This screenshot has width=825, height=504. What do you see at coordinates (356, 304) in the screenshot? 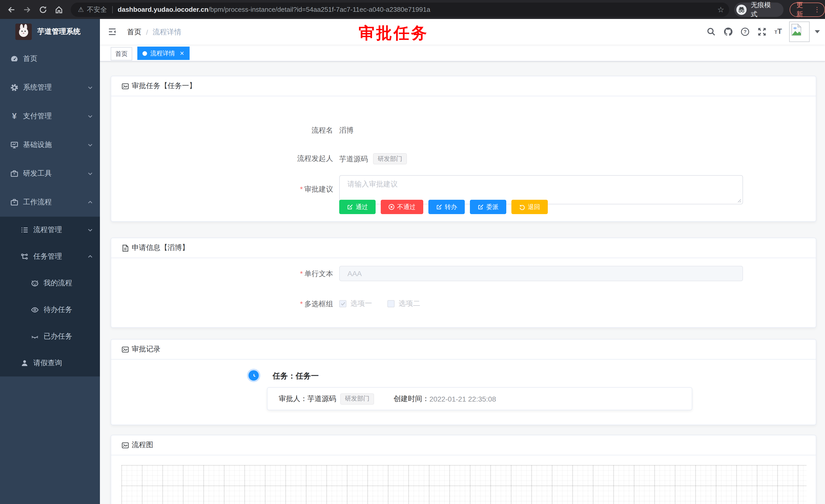
I see `checkbox-option-1: 选项一` at bounding box center [356, 304].